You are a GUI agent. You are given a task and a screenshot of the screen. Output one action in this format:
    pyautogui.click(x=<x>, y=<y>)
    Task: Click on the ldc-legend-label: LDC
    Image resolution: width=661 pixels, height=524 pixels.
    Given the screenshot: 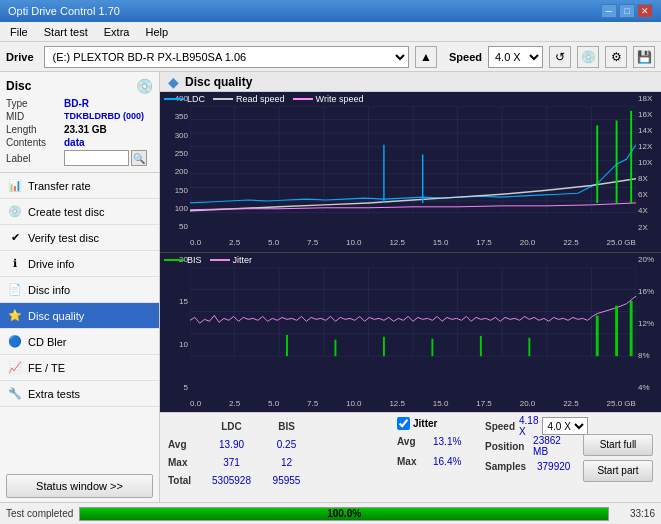 What is the action you would take?
    pyautogui.click(x=196, y=99)
    